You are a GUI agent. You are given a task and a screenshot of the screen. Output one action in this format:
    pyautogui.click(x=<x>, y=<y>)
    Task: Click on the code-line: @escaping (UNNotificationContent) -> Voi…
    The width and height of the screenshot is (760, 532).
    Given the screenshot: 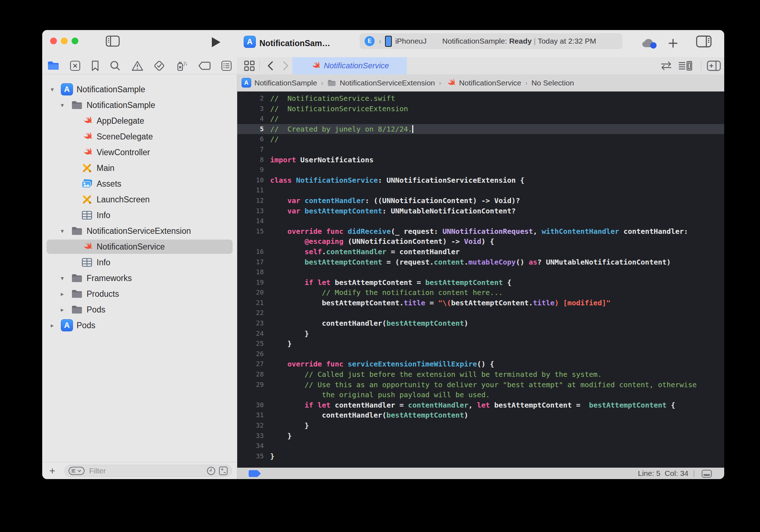 What is the action you would take?
    pyautogui.click(x=481, y=242)
    